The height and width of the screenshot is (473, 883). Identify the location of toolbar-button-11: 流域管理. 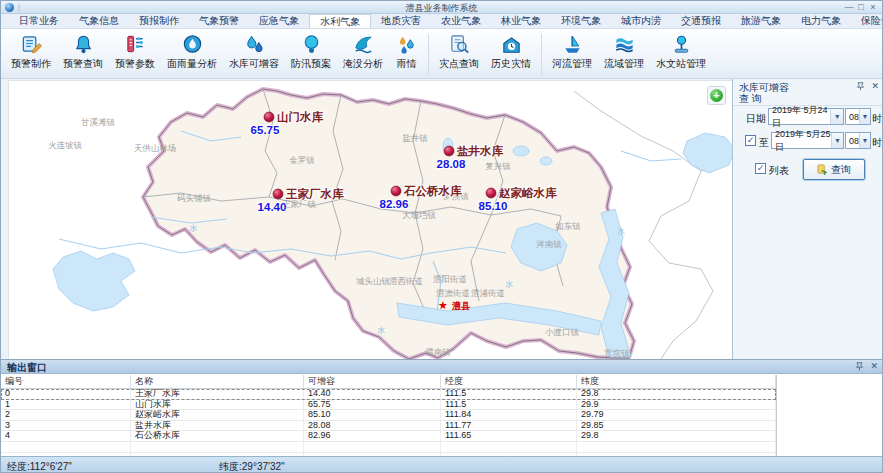
(624, 54).